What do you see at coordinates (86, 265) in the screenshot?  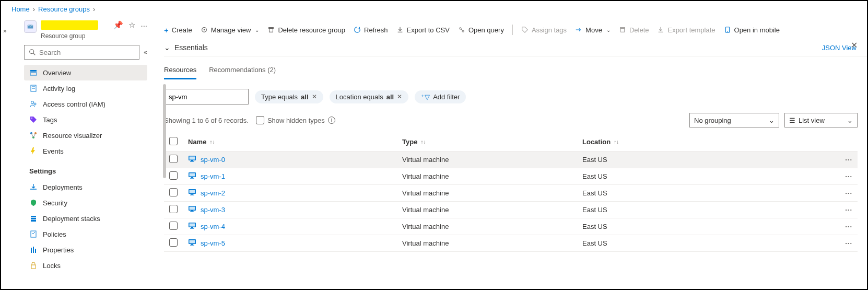 I see `sidebar-item-locks: Locks` at bounding box center [86, 265].